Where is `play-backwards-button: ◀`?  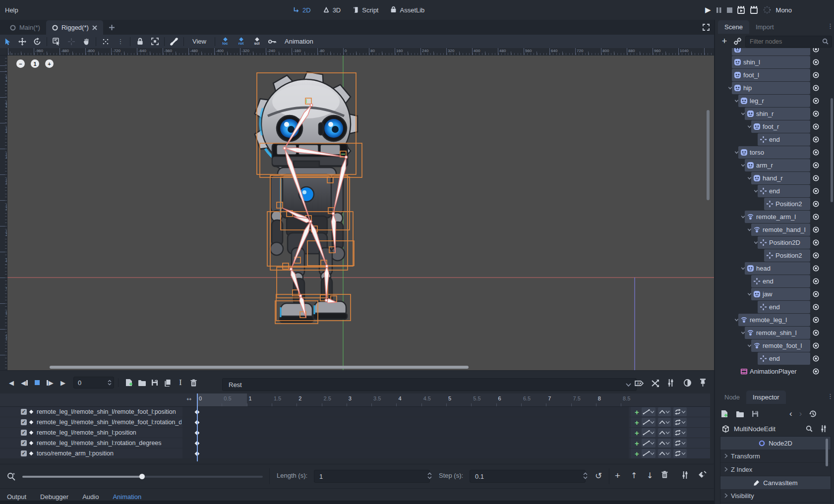
play-backwards-button: ◀ is located at coordinates (11, 383).